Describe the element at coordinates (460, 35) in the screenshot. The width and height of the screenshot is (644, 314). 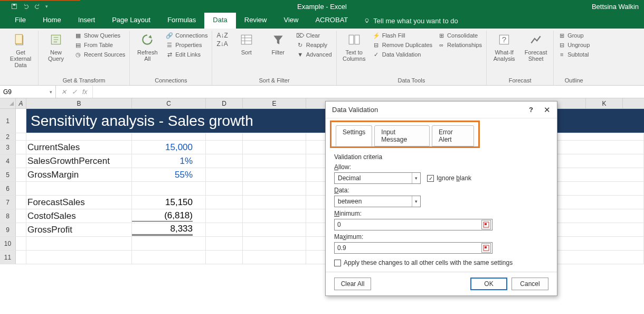
I see `consolidate-button: ⊞Consolidate` at that location.